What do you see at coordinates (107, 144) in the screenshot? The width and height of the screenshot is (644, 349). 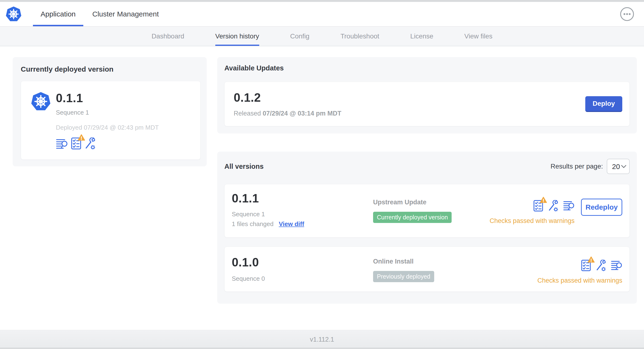 I see `deployed-version-actions` at bounding box center [107, 144].